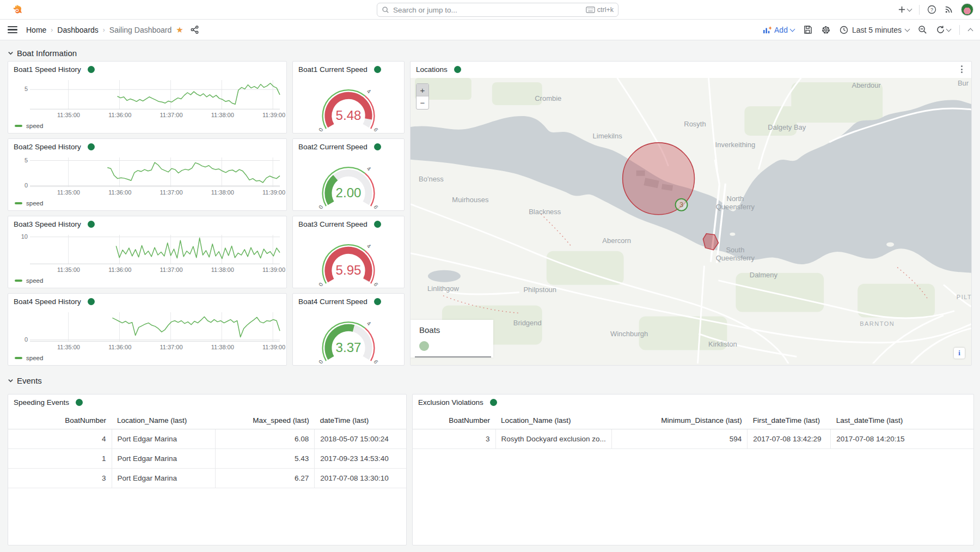 The width and height of the screenshot is (980, 552). Describe the element at coordinates (47, 225) in the screenshot. I see `panel-title: Boat3 Speed History` at that location.